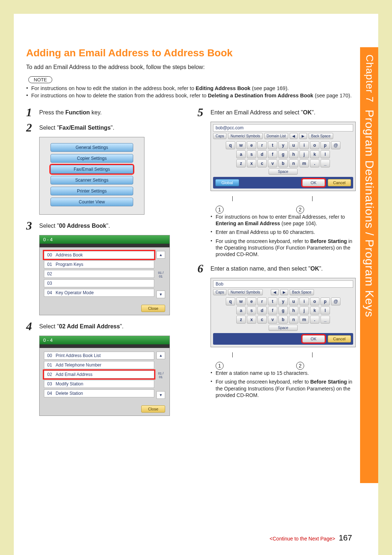 Image resolution: width=392 pixels, height=555 pixels. What do you see at coordinates (99, 283) in the screenshot?
I see `list-row-03: 03` at bounding box center [99, 283].